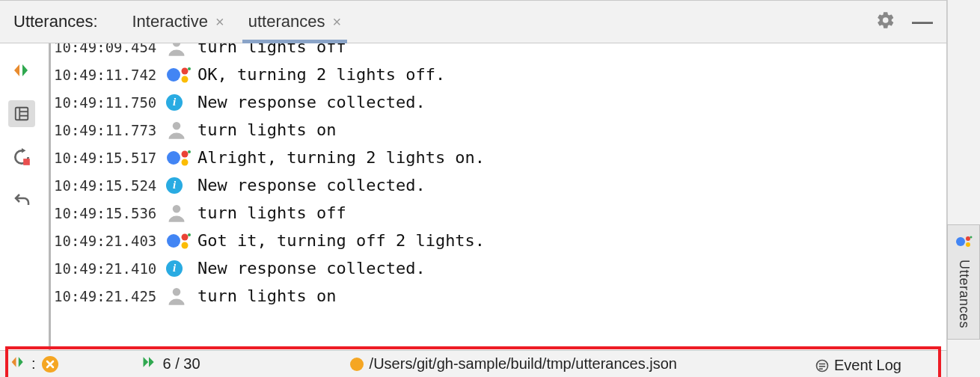 The width and height of the screenshot is (980, 377). I want to click on log-row: 10:49:21.410iNew response collected., so click(500, 268).